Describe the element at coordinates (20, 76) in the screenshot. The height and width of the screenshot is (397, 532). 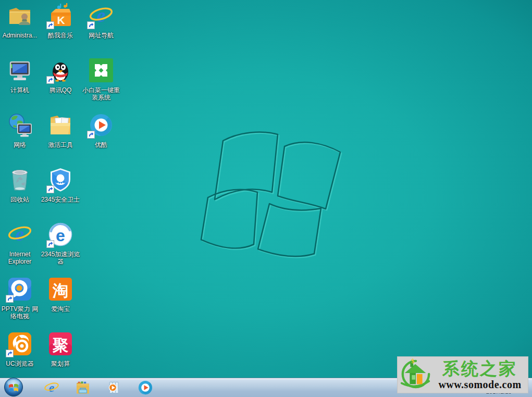
I see `desktop-icon-computer: 计算机` at that location.